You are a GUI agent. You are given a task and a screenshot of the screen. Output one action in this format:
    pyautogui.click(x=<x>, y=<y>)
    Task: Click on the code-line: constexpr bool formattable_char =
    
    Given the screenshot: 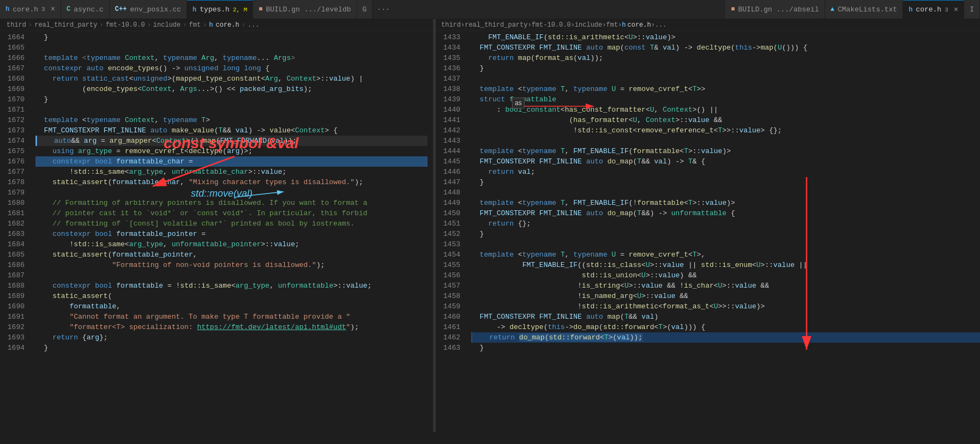 What is the action you would take?
    pyautogui.click(x=235, y=161)
    